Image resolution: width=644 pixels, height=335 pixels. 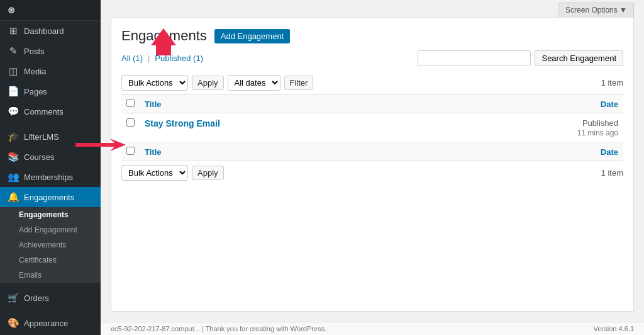 What do you see at coordinates (50, 137) in the screenshot?
I see `sidebar-item-lifterlms: 🎓 LifterLMS` at bounding box center [50, 137].